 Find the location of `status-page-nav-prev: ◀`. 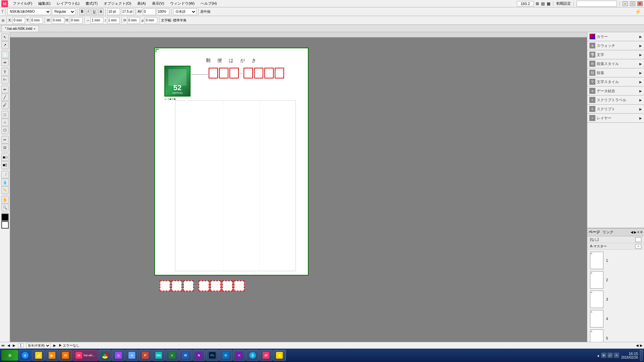

status-page-nav-prev: ◀ is located at coordinates (9, 345).